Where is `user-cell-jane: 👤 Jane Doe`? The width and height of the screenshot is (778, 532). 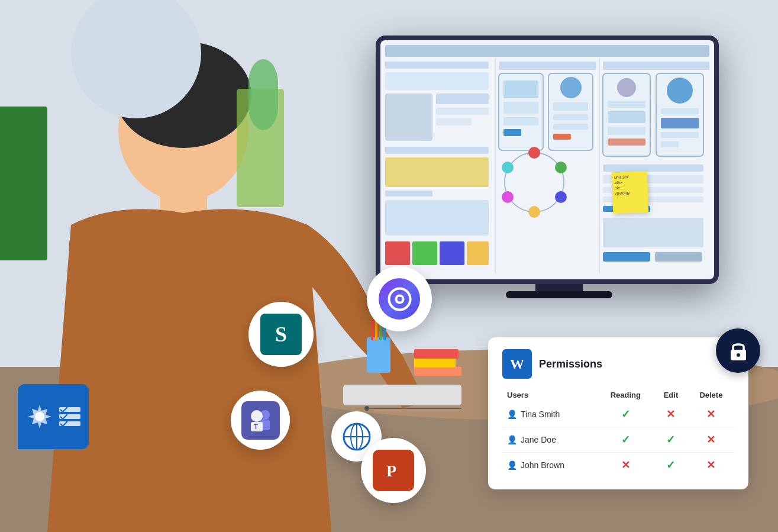 user-cell-jane: 👤 Jane Doe is located at coordinates (550, 440).